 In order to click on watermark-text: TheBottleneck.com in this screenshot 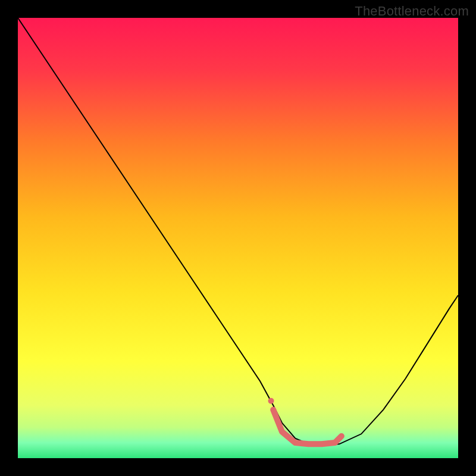, I will do `click(412, 11)`.